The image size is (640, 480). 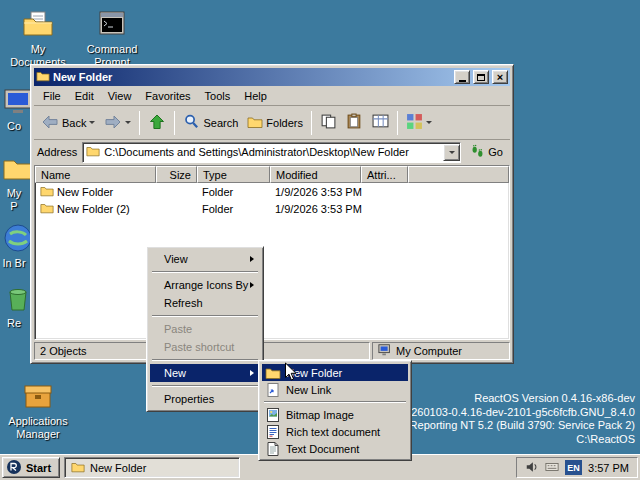 I want to click on mouse-cursor, so click(x=290, y=373).